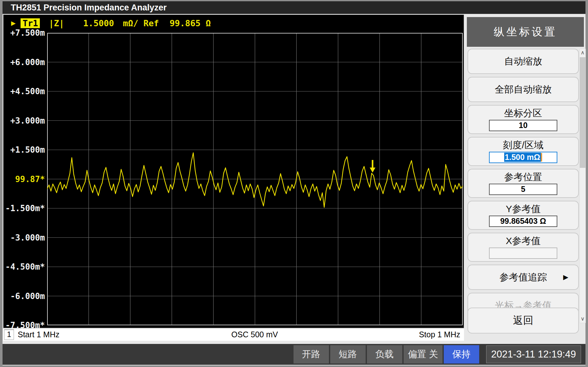 The height and width of the screenshot is (367, 588). Describe the element at coordinates (523, 145) in the screenshot. I see `sidebar-item-label: 刻度/区域` at that location.